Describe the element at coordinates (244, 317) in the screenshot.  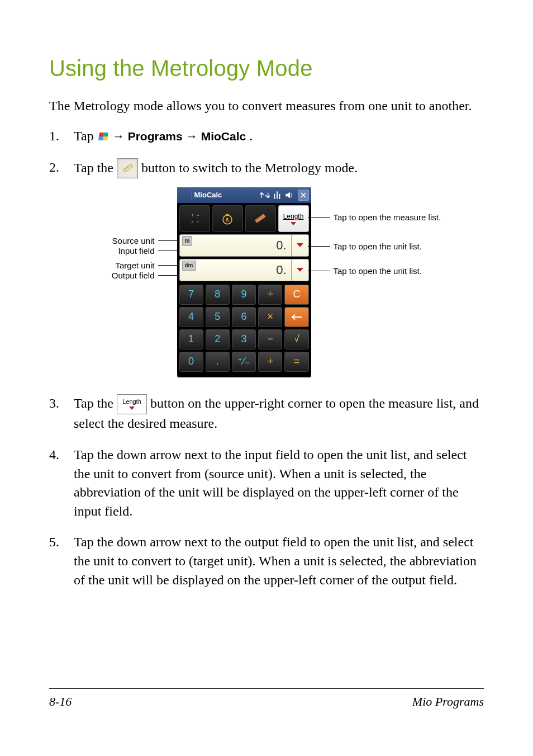
I see `key-6: 6` at that location.